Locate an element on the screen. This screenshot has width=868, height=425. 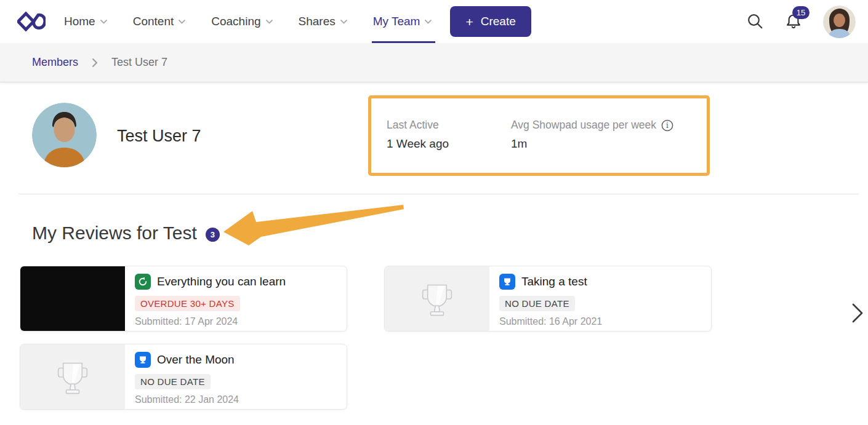
chevron-right-icon is located at coordinates (858, 313).